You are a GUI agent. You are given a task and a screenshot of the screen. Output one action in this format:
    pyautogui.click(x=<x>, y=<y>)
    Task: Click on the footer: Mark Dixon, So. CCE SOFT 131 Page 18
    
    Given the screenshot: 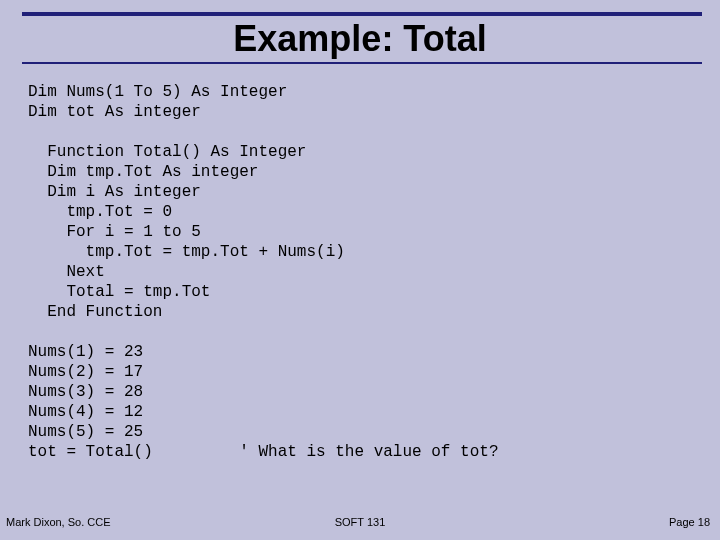 What is the action you would take?
    pyautogui.click(x=360, y=524)
    